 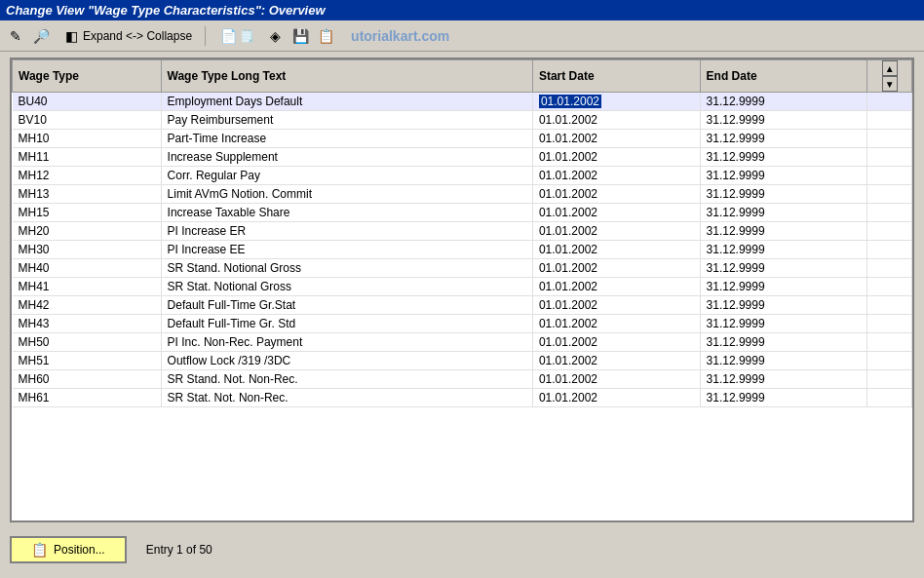 I want to click on cell-long-text: Default Full-Time Gr.Stat, so click(x=347, y=306).